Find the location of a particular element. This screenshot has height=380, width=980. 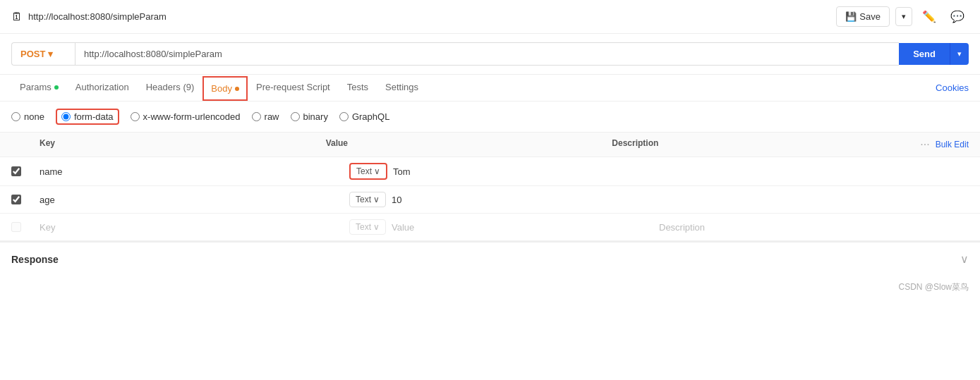

radio-binary-label: binary is located at coordinates (316, 117).